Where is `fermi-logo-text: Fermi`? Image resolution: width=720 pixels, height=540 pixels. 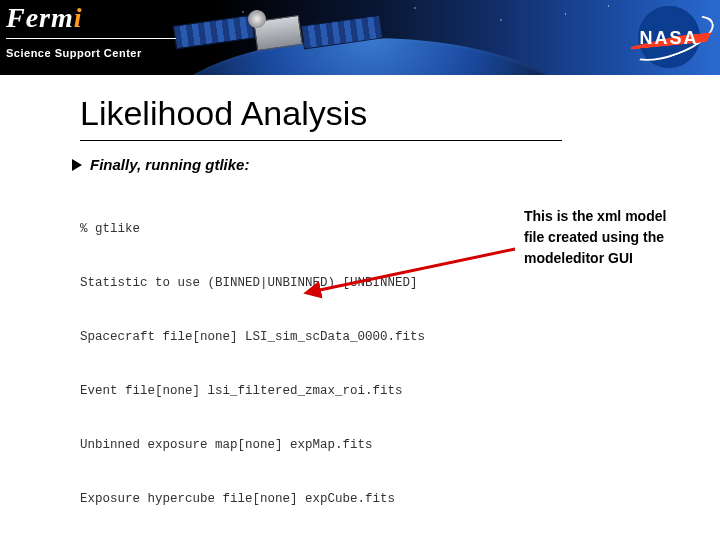 fermi-logo-text: Fermi is located at coordinates (71, 18).